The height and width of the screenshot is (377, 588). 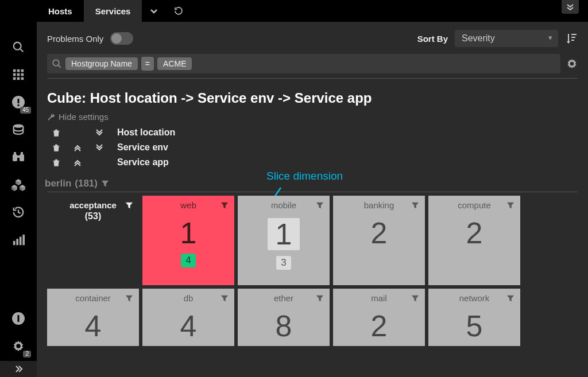 I want to click on database-icon, so click(x=18, y=130).